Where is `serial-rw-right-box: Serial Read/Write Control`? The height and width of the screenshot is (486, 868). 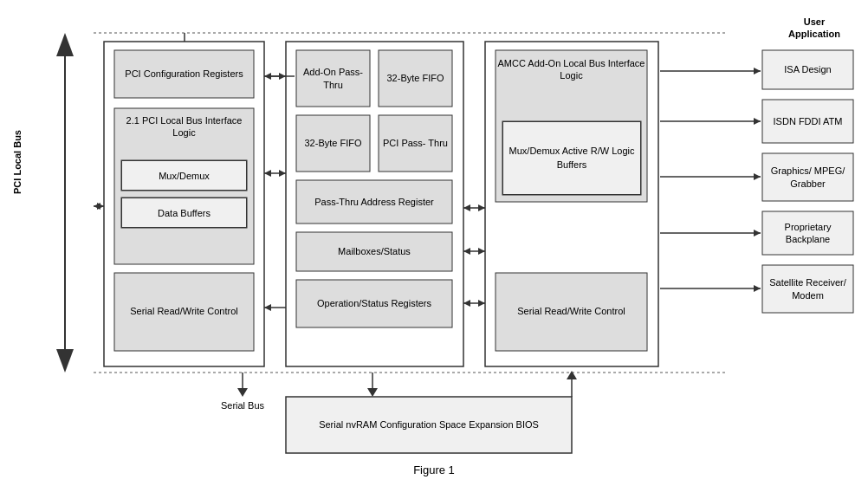
serial-rw-right-box: Serial Read/Write Control is located at coordinates (572, 312).